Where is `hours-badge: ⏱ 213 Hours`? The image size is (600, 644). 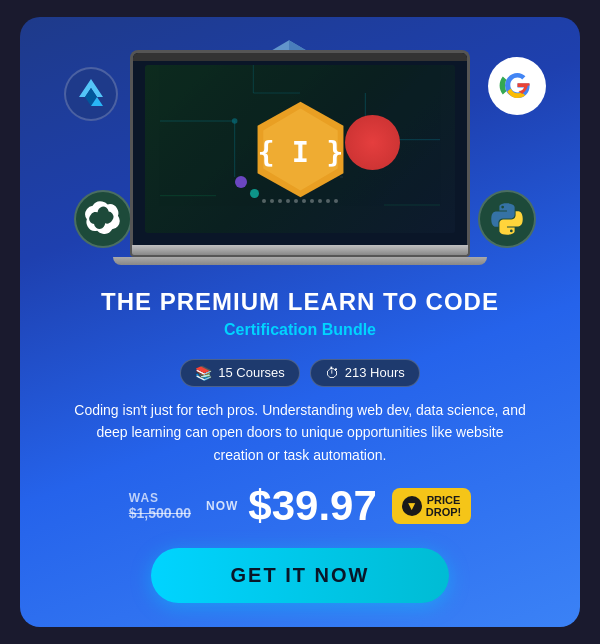 hours-badge: ⏱ 213 Hours is located at coordinates (365, 373).